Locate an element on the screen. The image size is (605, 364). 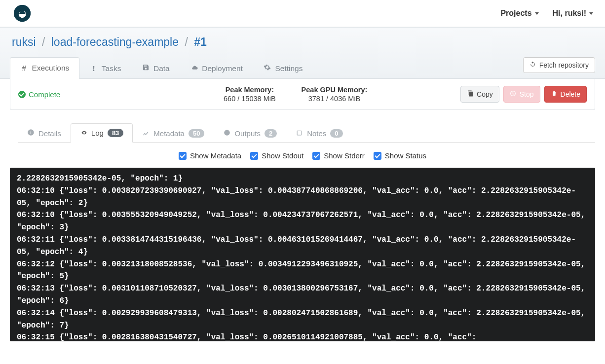
checkbox-stderr is located at coordinates (316, 156).